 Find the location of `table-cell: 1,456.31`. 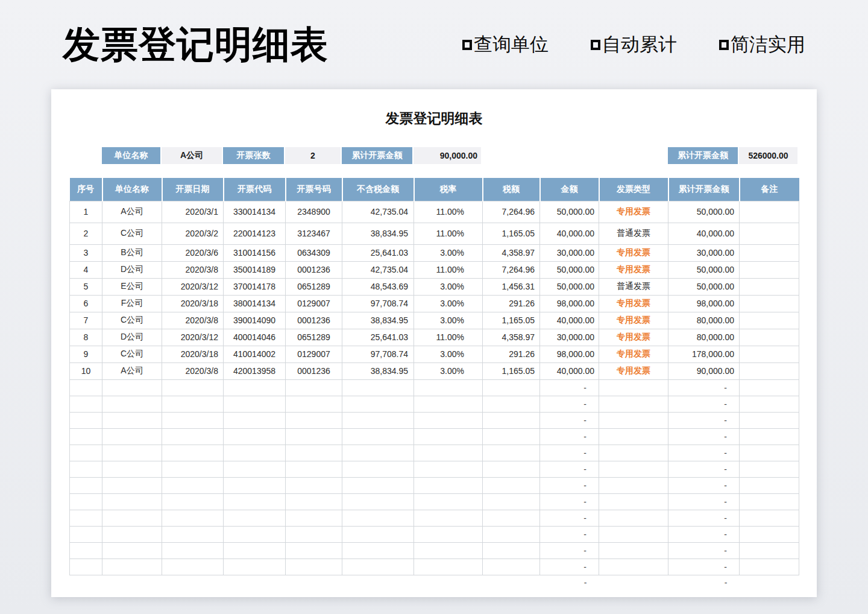

table-cell: 1,456.31 is located at coordinates (511, 286).